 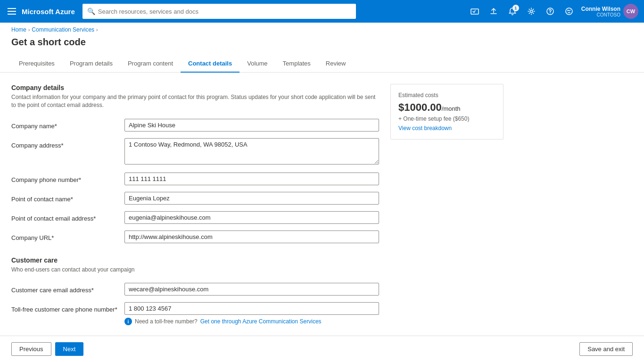 I want to click on footer: Previous Next Save and exit, so click(x=322, y=349).